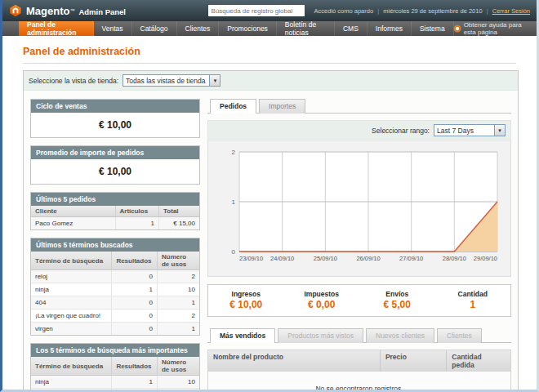  What do you see at coordinates (457, 29) in the screenshot?
I see `help-icon` at bounding box center [457, 29].